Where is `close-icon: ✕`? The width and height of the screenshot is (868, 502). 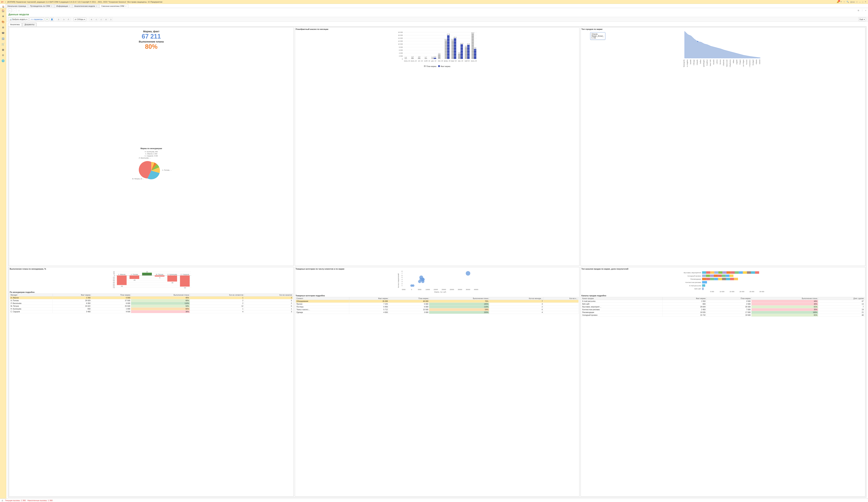
close-icon: ✕ is located at coordinates (865, 2).